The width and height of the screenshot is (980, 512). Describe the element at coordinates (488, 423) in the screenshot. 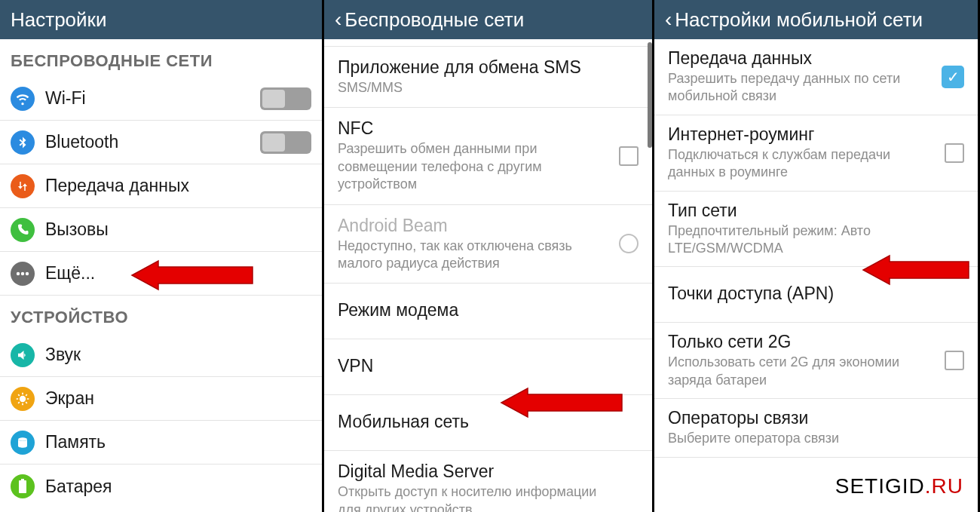

I see `item-mobile-network: Мобильная сеть` at that location.